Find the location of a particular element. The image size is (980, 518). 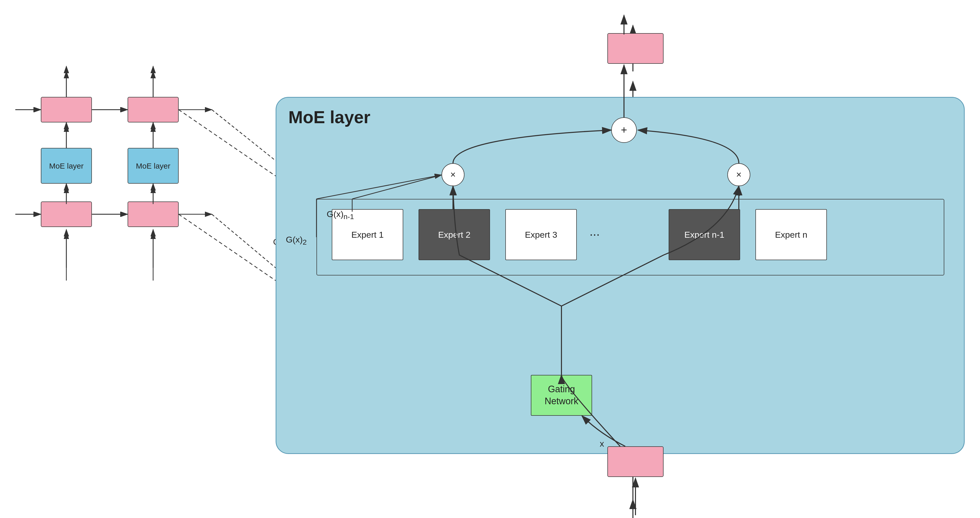

multiply-node-n1: × is located at coordinates (739, 175).